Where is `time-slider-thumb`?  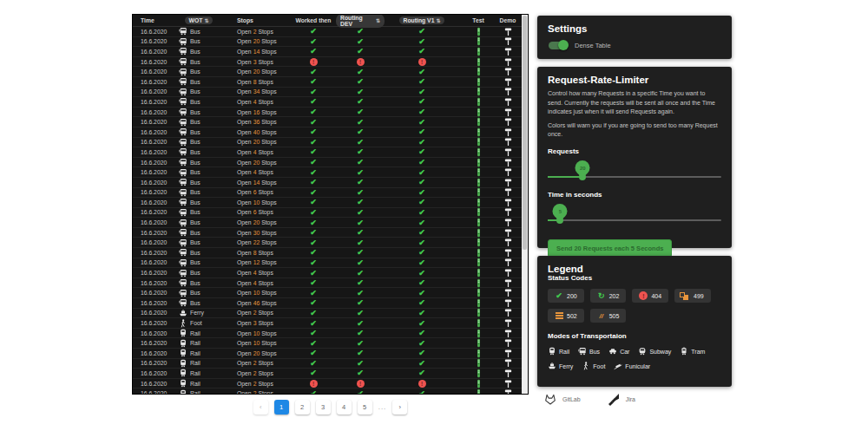 time-slider-thumb is located at coordinates (560, 220).